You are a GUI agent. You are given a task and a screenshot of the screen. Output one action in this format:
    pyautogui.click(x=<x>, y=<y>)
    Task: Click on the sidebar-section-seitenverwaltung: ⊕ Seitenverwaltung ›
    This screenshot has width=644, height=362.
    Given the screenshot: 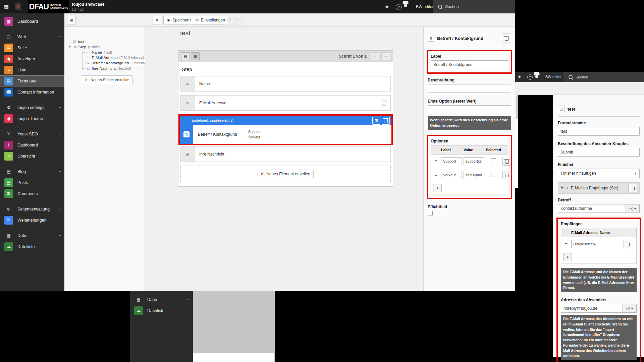 What is the action you would take?
    pyautogui.click(x=32, y=209)
    